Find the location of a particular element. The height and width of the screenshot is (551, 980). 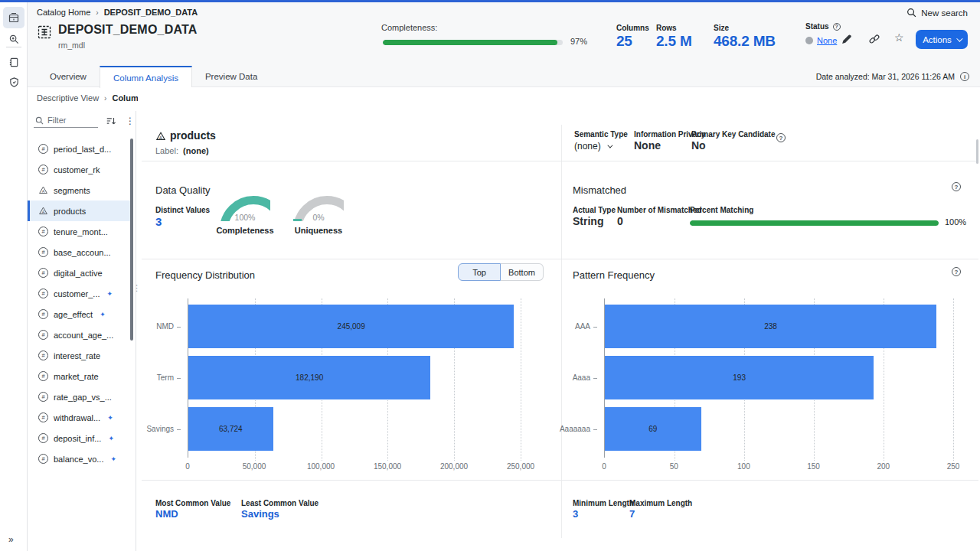

column-item: #withdrawal...✦ is located at coordinates (79, 418).